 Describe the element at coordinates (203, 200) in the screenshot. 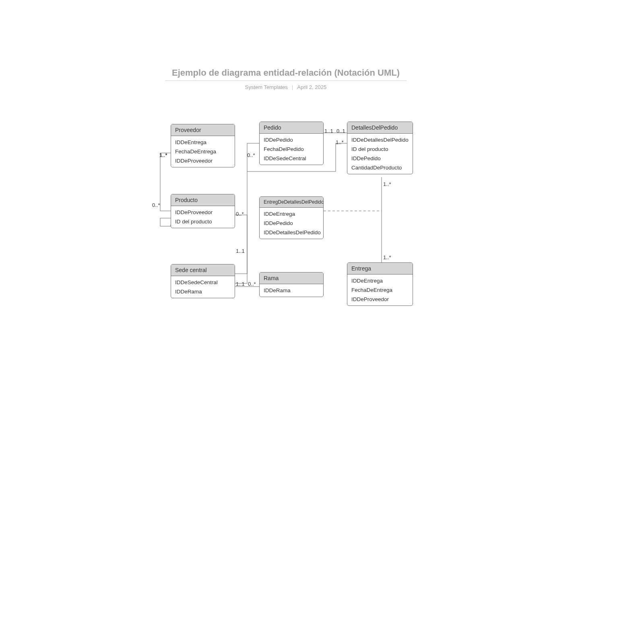

I see `entity-title: Producto` at that location.